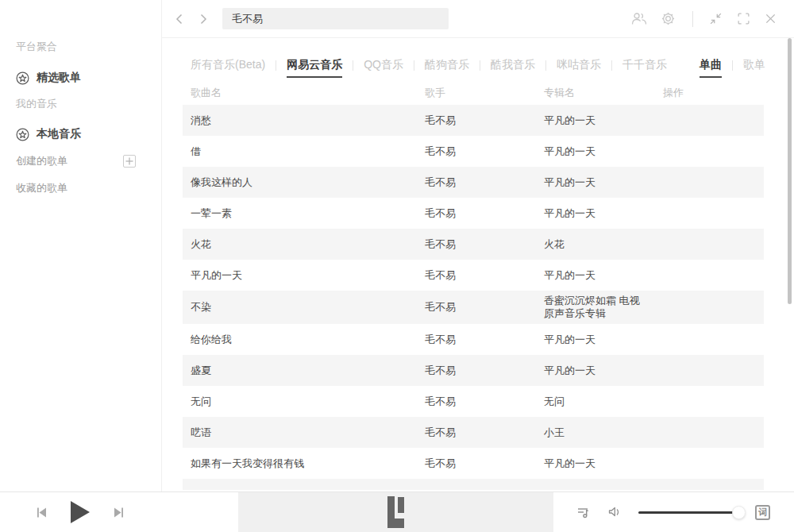 This screenshot has height=532, width=794. What do you see at coordinates (584, 512) in the screenshot?
I see `play-queue-icon` at bounding box center [584, 512].